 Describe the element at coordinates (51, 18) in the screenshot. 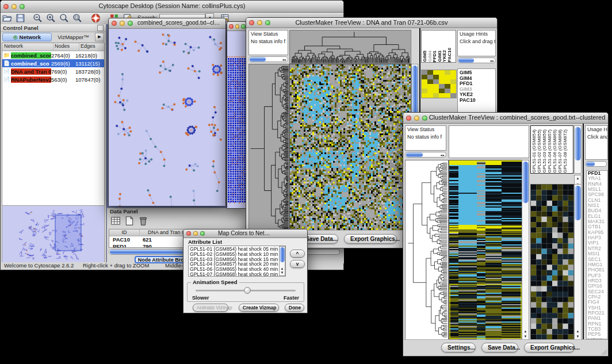

I see `zoom-in-icon` at that location.